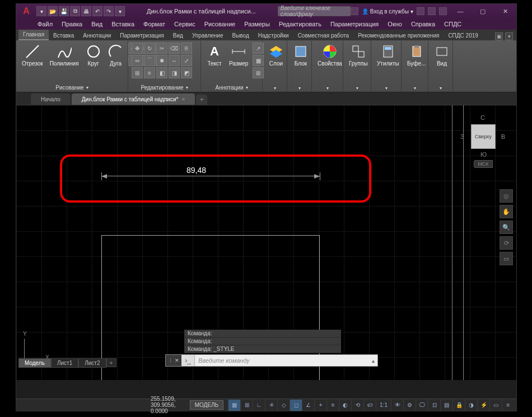  Describe the element at coordinates (257, 24) in the screenshot. I see `menu-dims: Размеры` at that location.